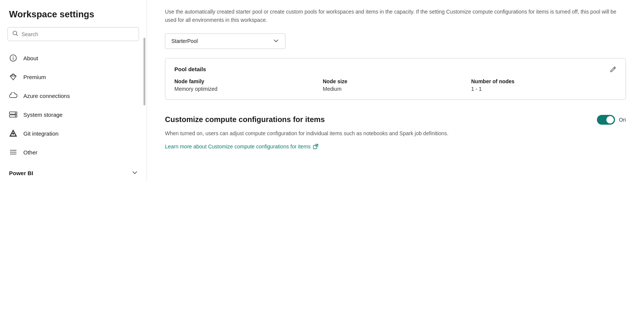 The image size is (644, 313). What do you see at coordinates (242, 147) in the screenshot?
I see `learn-more-link: Learn more about Customize compute confi…` at bounding box center [242, 147].